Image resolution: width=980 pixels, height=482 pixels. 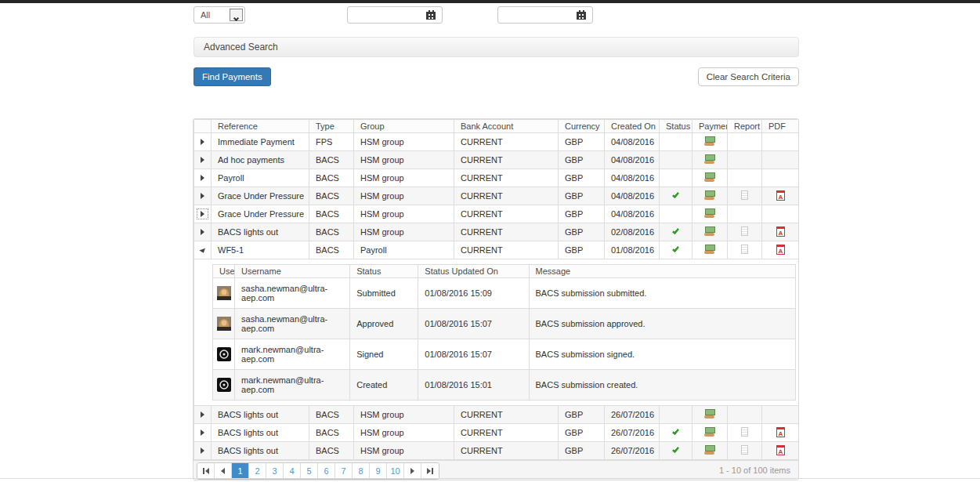 I want to click on column-header-report: Report, so click(x=745, y=127).